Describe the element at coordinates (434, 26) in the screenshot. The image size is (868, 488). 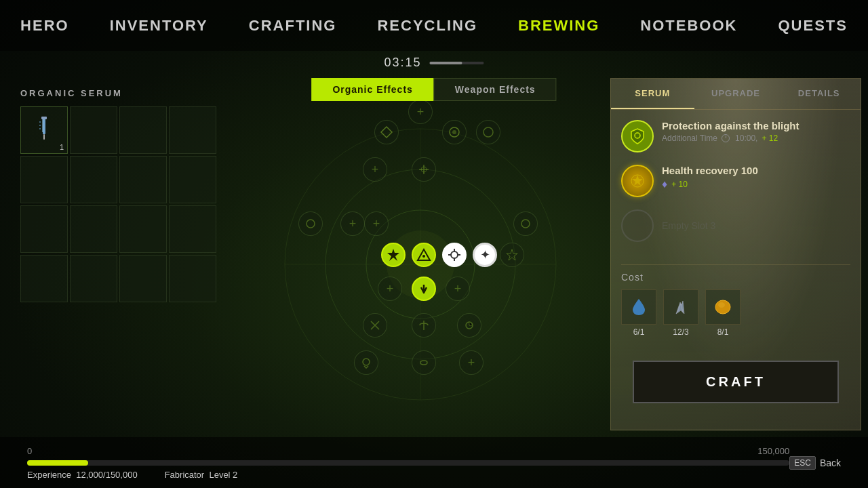
I see `top-navigation: HERO INVENTORY CRAFTING RECYCLING BREWIN…` at that location.